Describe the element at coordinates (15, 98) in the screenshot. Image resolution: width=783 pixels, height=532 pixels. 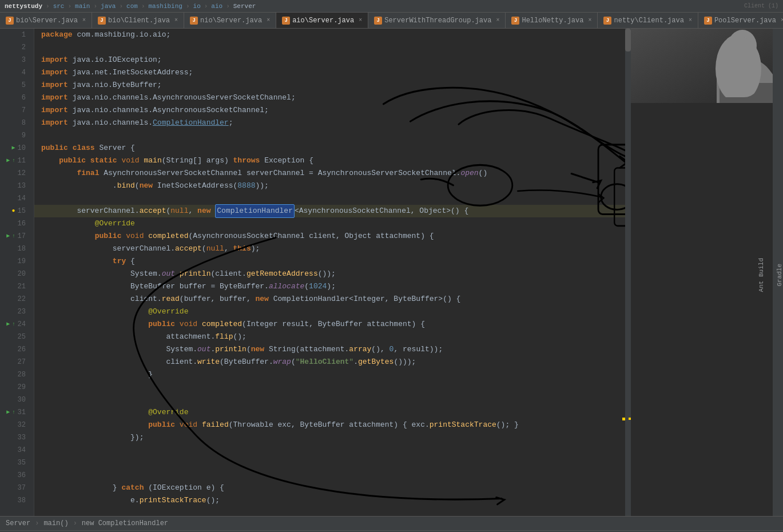
I see `gutter-line-6: 6` at that location.